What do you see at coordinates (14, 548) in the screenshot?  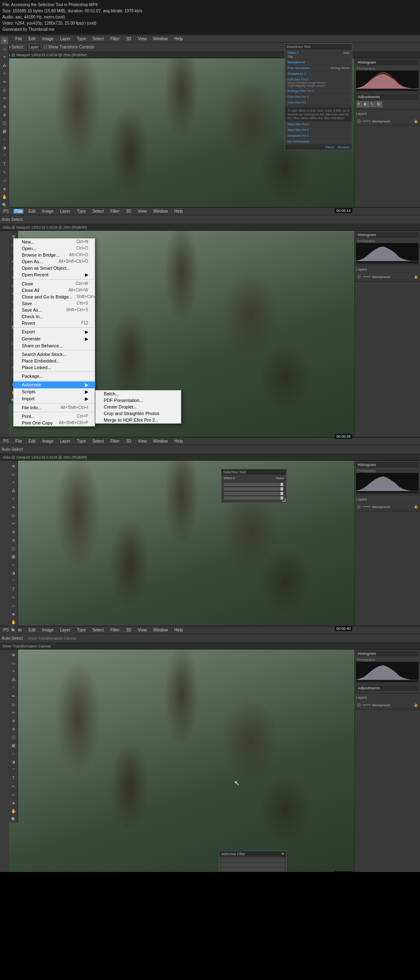 I see `tool3-erase: ◫` at bounding box center [14, 548].